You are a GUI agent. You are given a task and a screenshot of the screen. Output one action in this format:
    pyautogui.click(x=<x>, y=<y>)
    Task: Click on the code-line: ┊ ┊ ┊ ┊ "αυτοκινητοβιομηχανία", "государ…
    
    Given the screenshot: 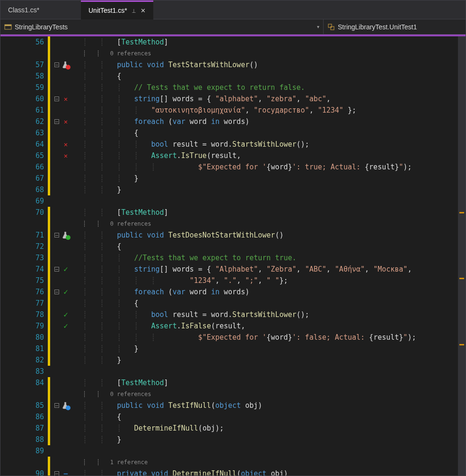 What is the action you would take?
    pyautogui.click(x=273, y=110)
    